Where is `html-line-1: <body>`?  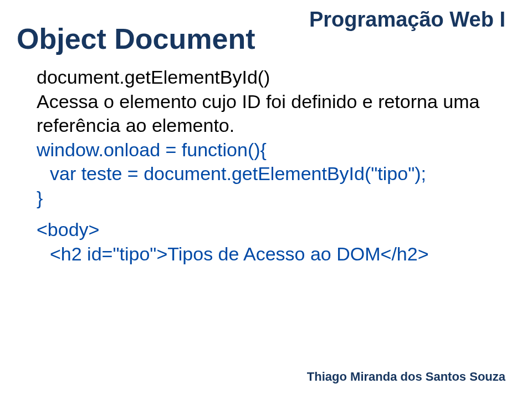
html-line-1: <body> is located at coordinates (271, 230).